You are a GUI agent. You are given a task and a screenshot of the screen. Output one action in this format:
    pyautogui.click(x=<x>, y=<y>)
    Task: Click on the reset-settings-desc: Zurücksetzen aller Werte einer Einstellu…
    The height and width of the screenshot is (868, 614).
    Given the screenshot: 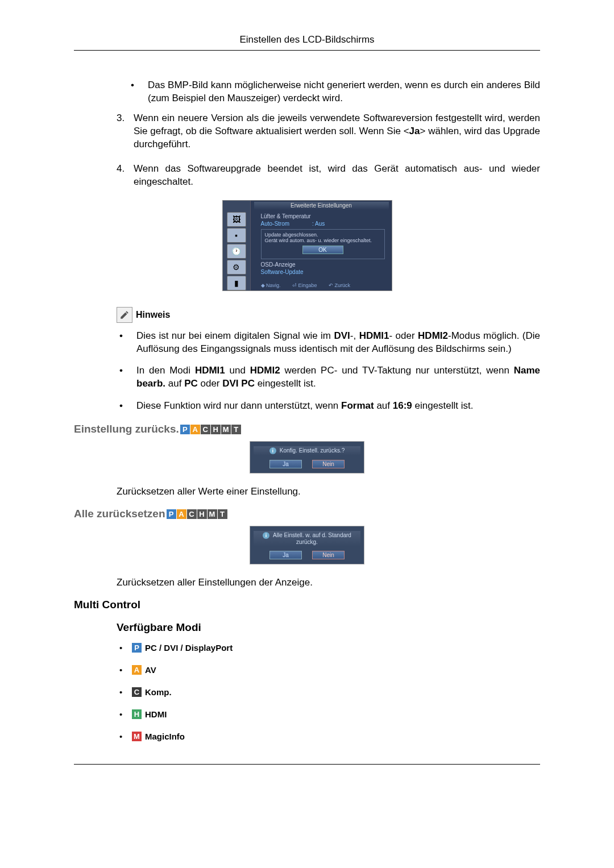 What is the action you would take?
    pyautogui.click(x=329, y=492)
    